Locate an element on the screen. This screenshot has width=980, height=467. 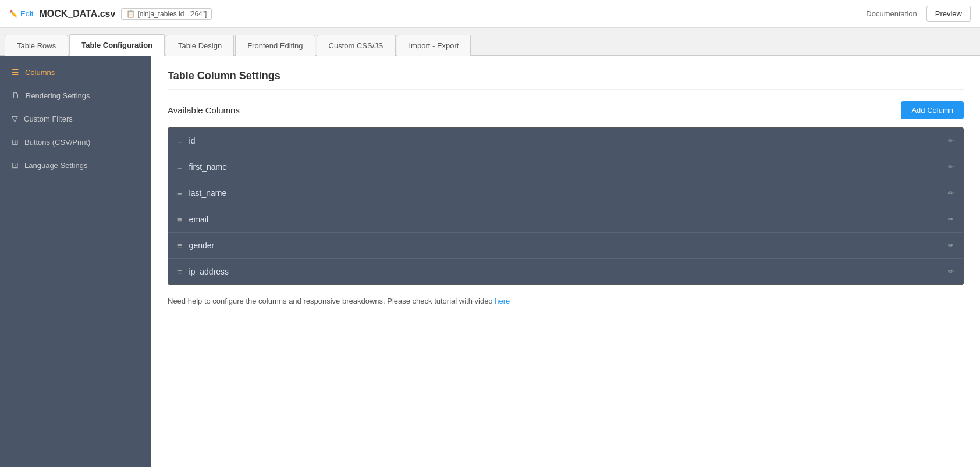
column-row-last-name: ≡ last_name ✏ is located at coordinates (566, 193).